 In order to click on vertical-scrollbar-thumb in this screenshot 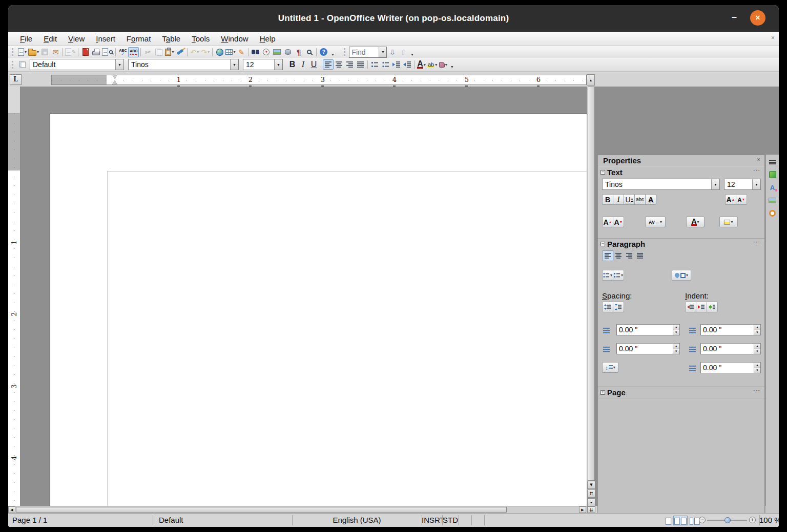, I will do `click(591, 284)`.